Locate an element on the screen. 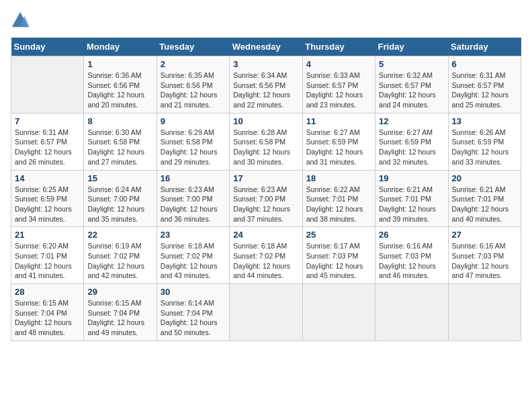 This screenshot has height=411, width=532. day-number: 2 is located at coordinates (193, 64).